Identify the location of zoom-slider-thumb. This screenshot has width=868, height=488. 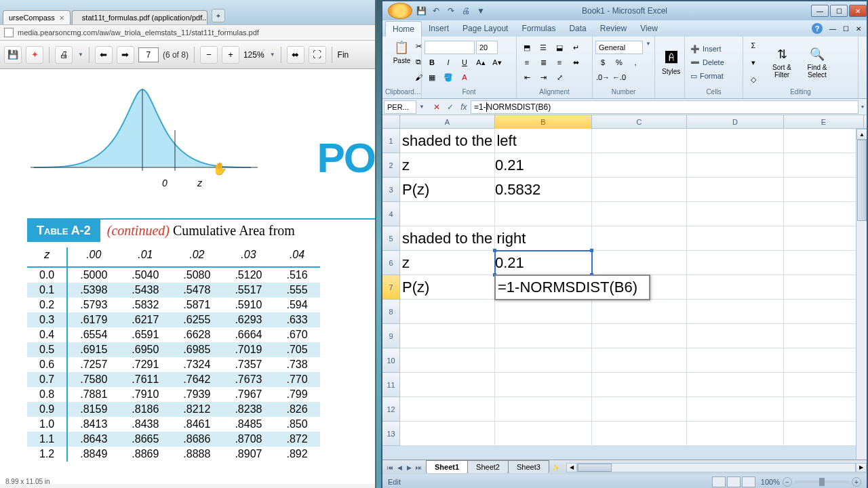
(822, 482).